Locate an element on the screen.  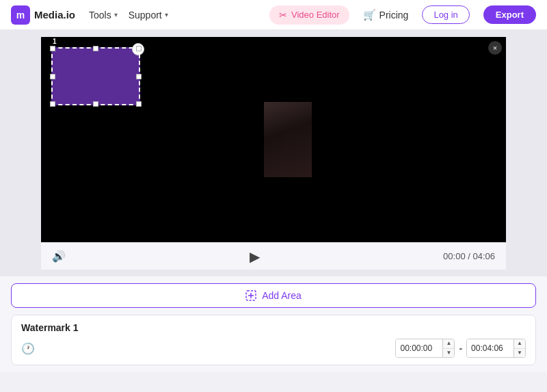
end-time-field is located at coordinates (490, 348).